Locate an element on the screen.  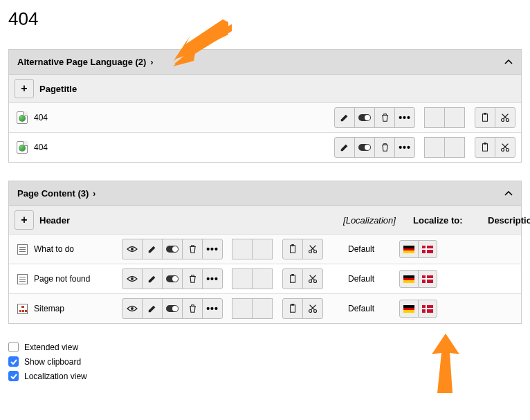
table-row: 404 ••• is located at coordinates (265, 147).